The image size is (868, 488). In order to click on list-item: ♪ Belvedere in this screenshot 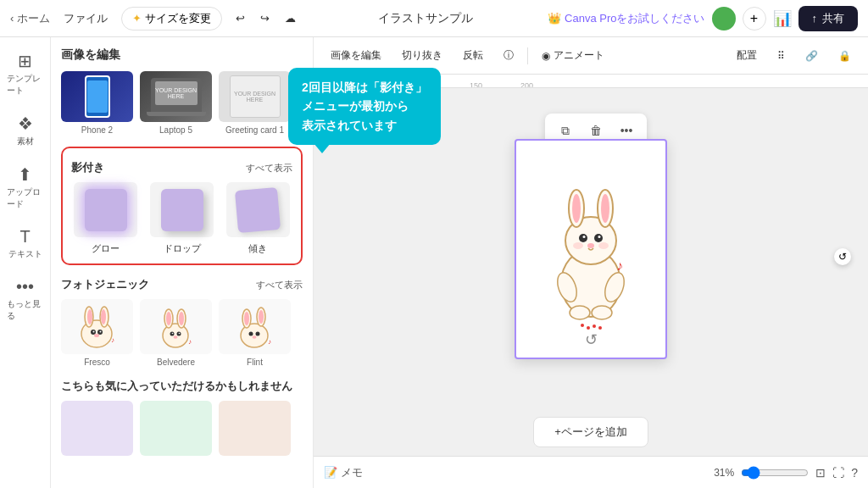, I will do `click(176, 333)`.